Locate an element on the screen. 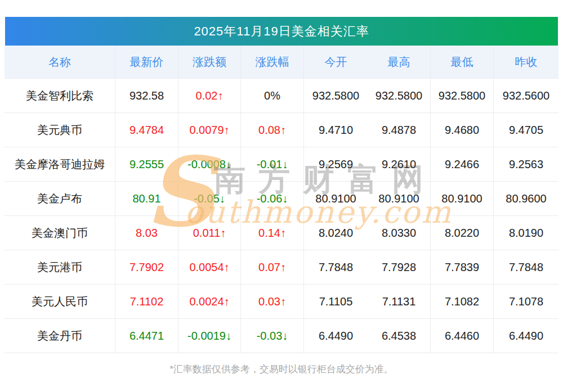  cell-change-percent: -0.01↓ is located at coordinates (272, 164).